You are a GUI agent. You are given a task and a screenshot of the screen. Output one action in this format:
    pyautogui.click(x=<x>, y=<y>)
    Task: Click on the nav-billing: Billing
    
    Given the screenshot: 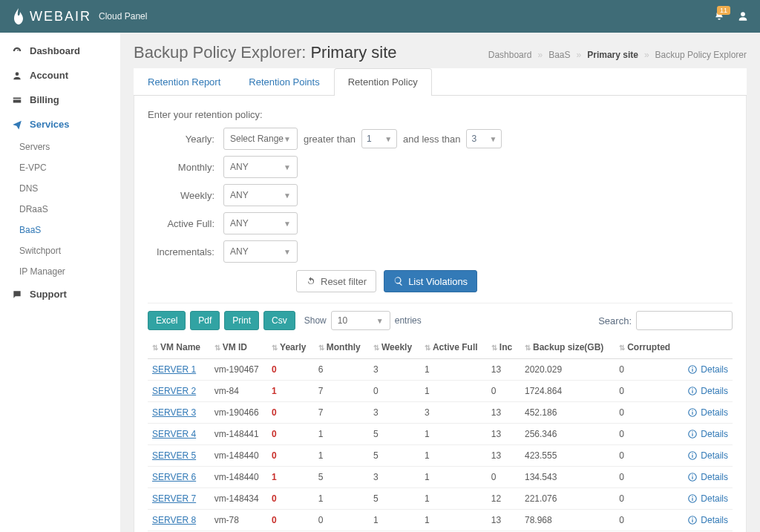 What is the action you would take?
    pyautogui.click(x=60, y=99)
    